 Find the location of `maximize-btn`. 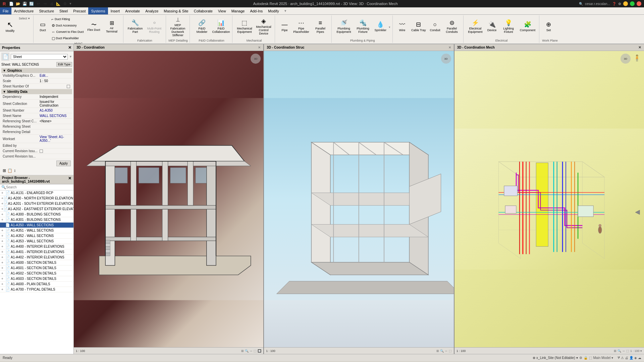

maximize-btn is located at coordinates (632, 4).